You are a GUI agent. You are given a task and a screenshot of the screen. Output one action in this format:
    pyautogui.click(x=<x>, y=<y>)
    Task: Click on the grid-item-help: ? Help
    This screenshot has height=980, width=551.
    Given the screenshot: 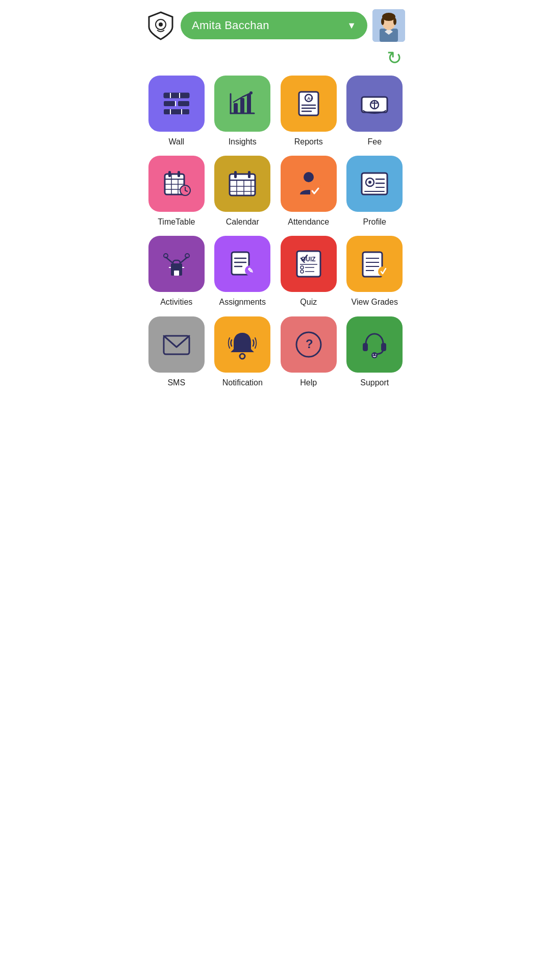 What is the action you would take?
    pyautogui.click(x=309, y=352)
    